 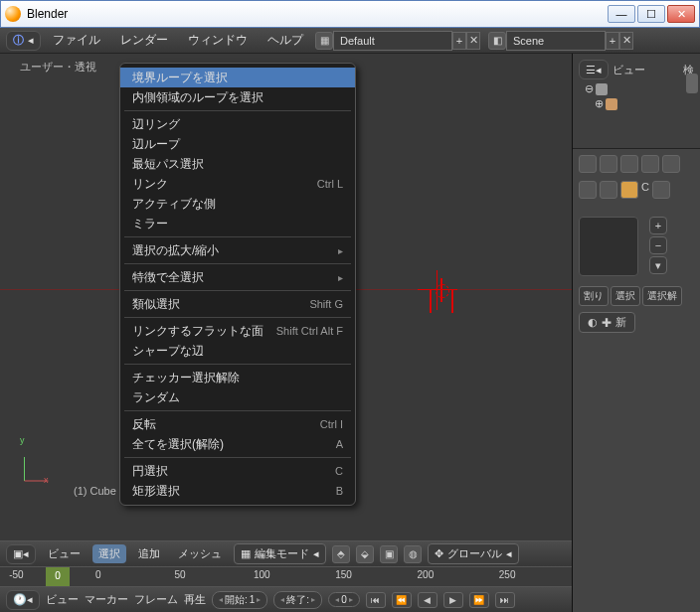 What do you see at coordinates (426, 574) in the screenshot?
I see `ruler-tick: 200` at bounding box center [426, 574].